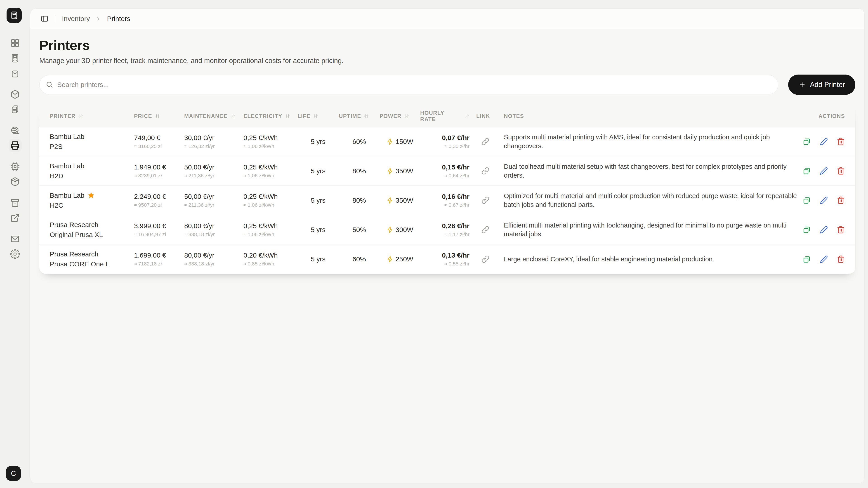  I want to click on maintenance-converted: ≈ 338,18 zł/yr, so click(214, 264).